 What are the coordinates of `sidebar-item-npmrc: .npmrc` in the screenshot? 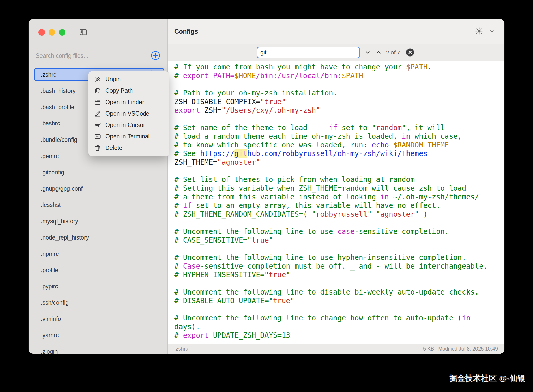 It's located at (99, 254).